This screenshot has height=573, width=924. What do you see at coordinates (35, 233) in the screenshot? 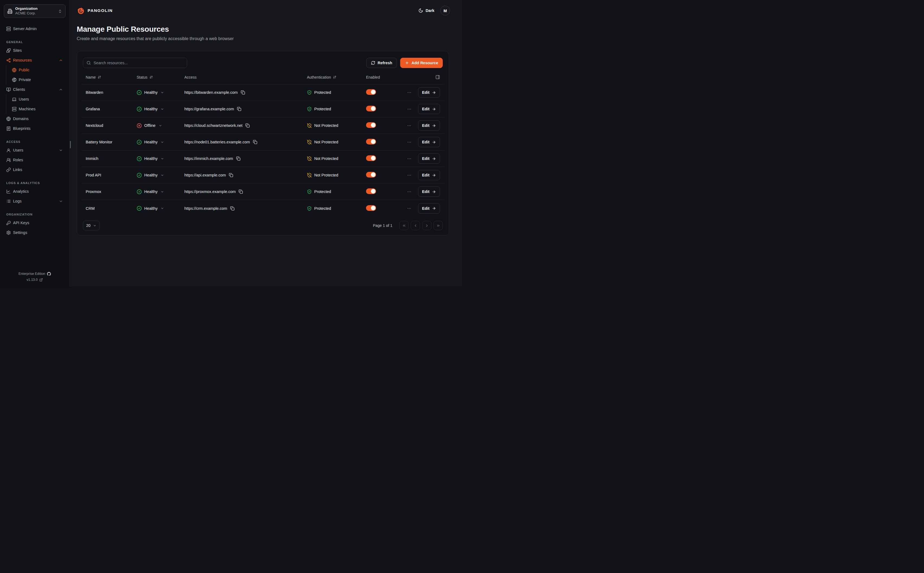
I see `sidebar-item-settings: Settings` at bounding box center [35, 233].